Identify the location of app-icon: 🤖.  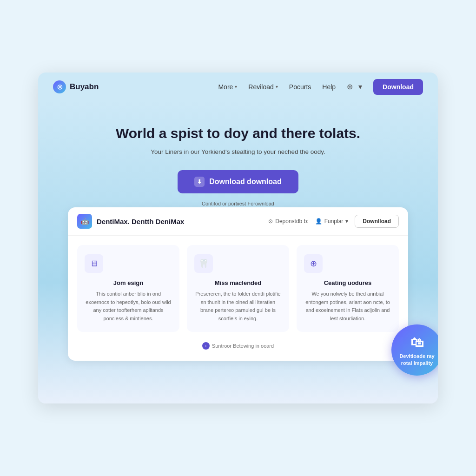
(85, 221).